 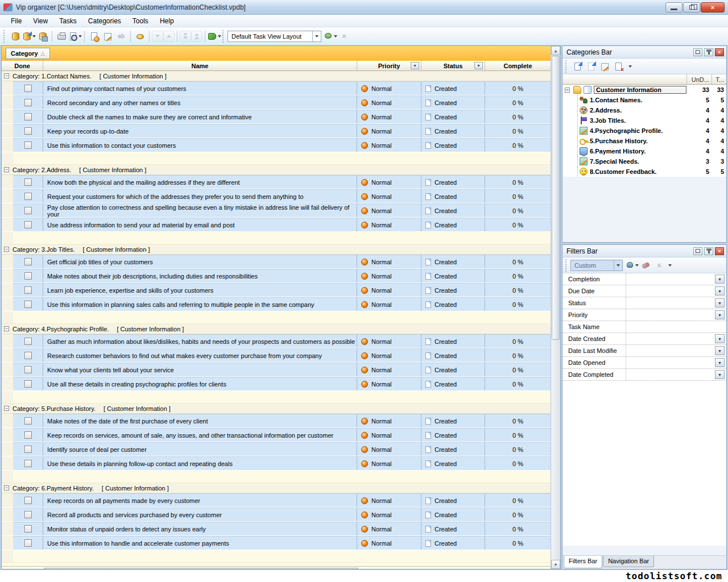 What do you see at coordinates (276, 210) in the screenshot?
I see `task-row: Pay close attention to correctness and s…` at bounding box center [276, 210].